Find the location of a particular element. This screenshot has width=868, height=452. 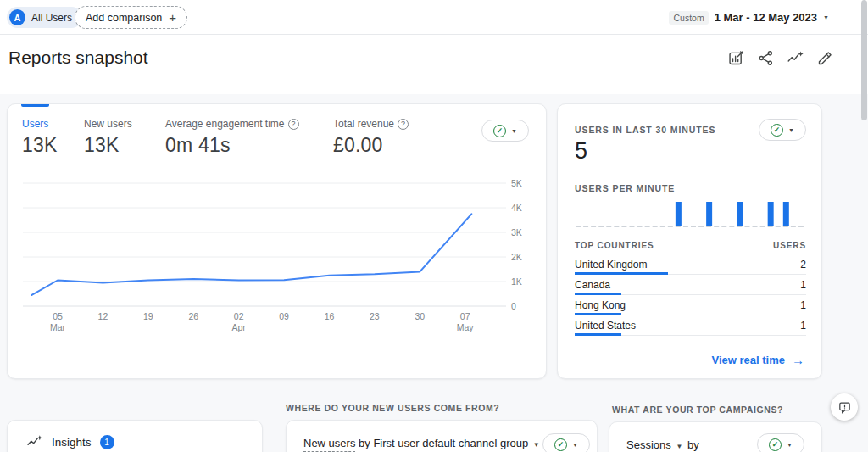

date-range-selector: Custom 1 Mar - 12 May 2023 ▼ is located at coordinates (749, 17).